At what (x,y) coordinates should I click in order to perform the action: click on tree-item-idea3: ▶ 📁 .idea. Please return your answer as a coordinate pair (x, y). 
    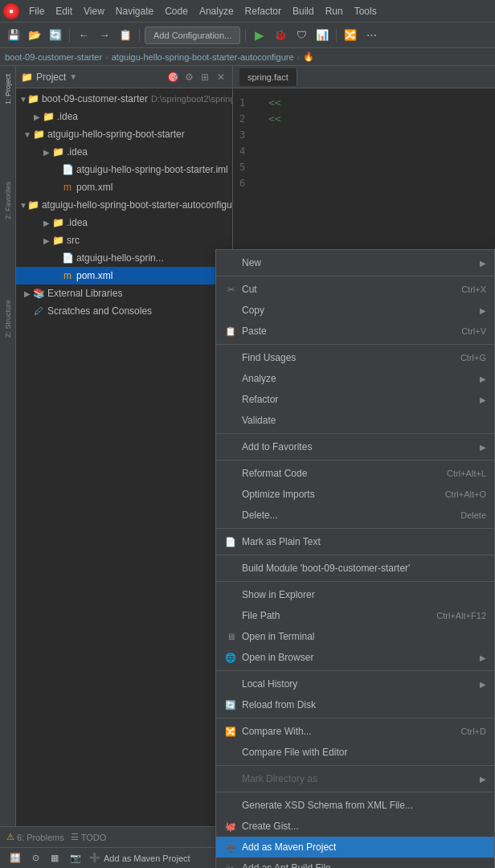
    Looking at the image, I should click on (124, 223).